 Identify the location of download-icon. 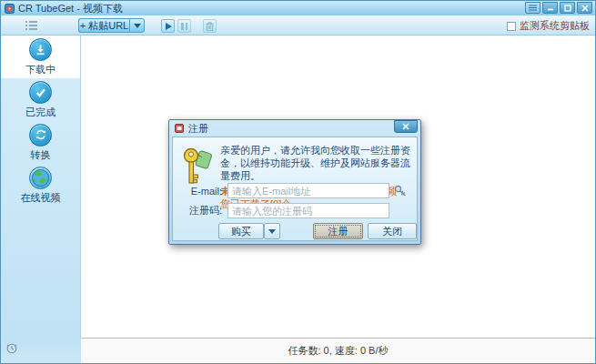
(40, 49).